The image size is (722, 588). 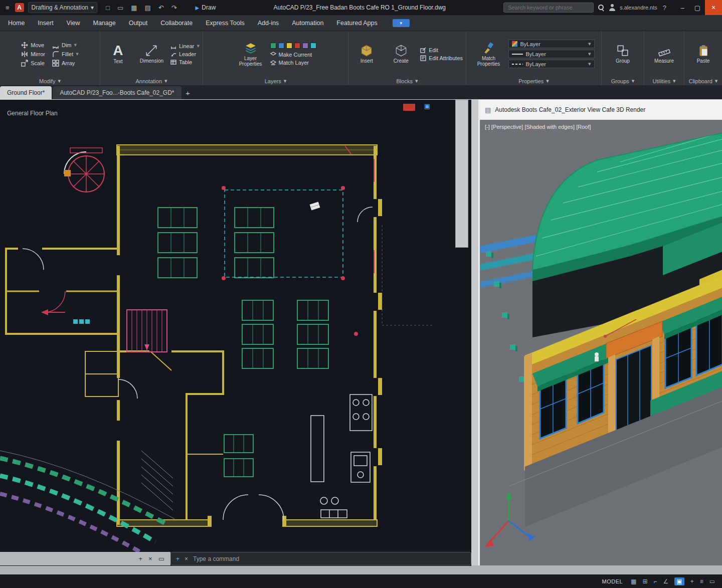 I want to click on redo-icon: ↷, so click(x=174, y=8).